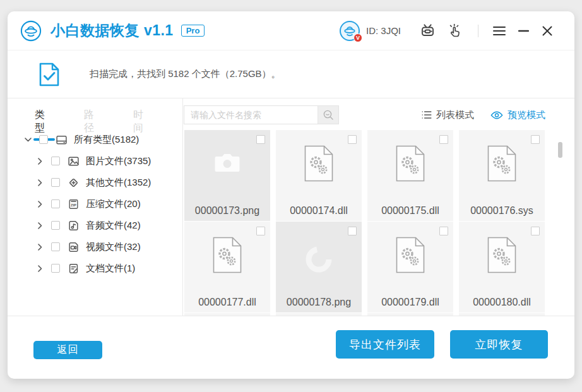 The image size is (582, 392). What do you see at coordinates (227, 211) in the screenshot?
I see `file-name: 00000173.png` at bounding box center [227, 211].